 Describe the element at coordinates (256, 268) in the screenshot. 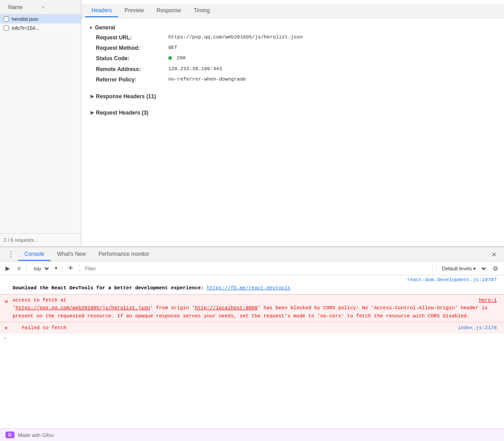

I see `filter-input` at that location.